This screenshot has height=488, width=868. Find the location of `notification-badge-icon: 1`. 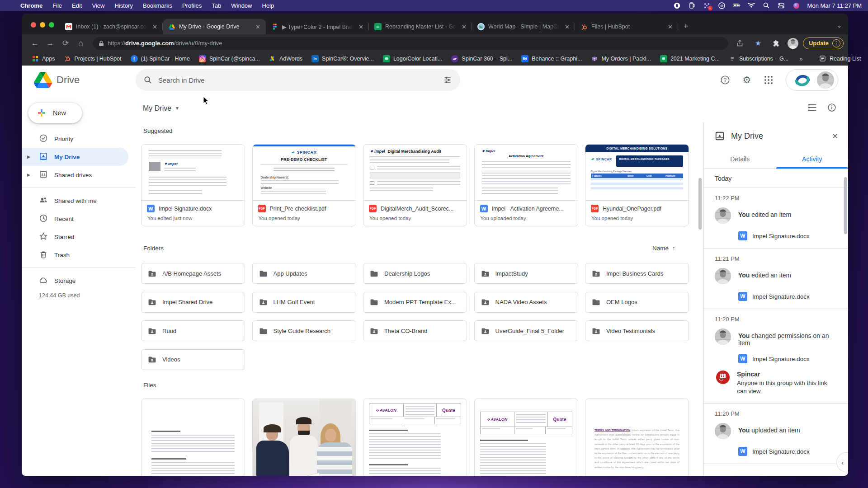

notification-badge-icon: 1 is located at coordinates (707, 5).